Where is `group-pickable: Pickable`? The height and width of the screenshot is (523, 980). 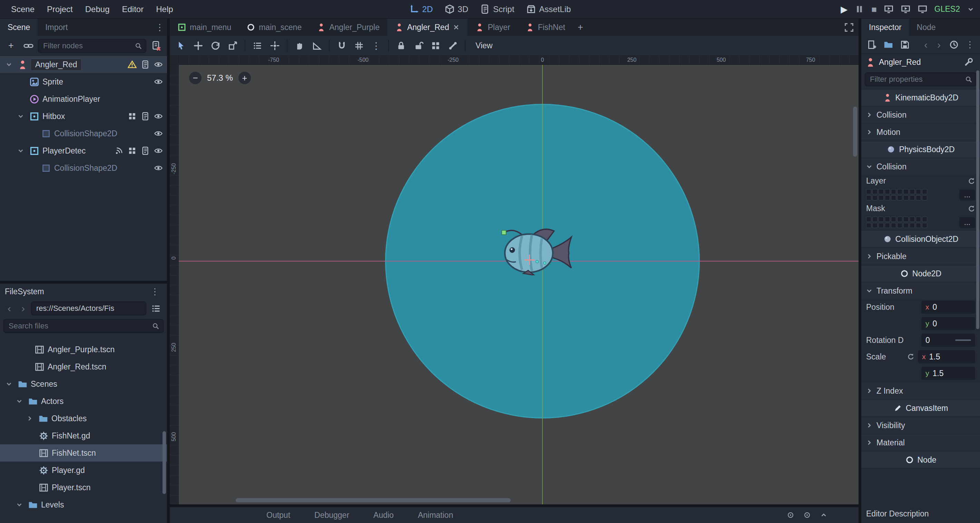 group-pickable: Pickable is located at coordinates (921, 256).